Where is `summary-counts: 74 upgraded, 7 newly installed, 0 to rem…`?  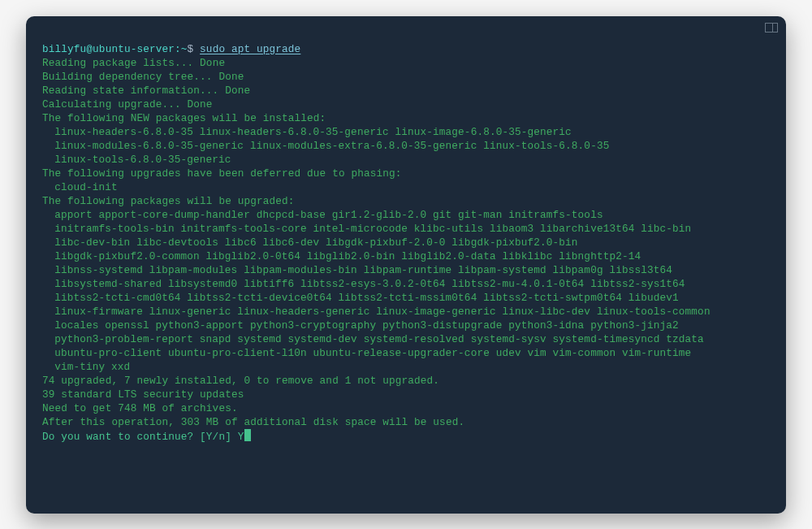
summary-counts: 74 upgraded, 7 newly installed, 0 to rem… is located at coordinates (240, 380).